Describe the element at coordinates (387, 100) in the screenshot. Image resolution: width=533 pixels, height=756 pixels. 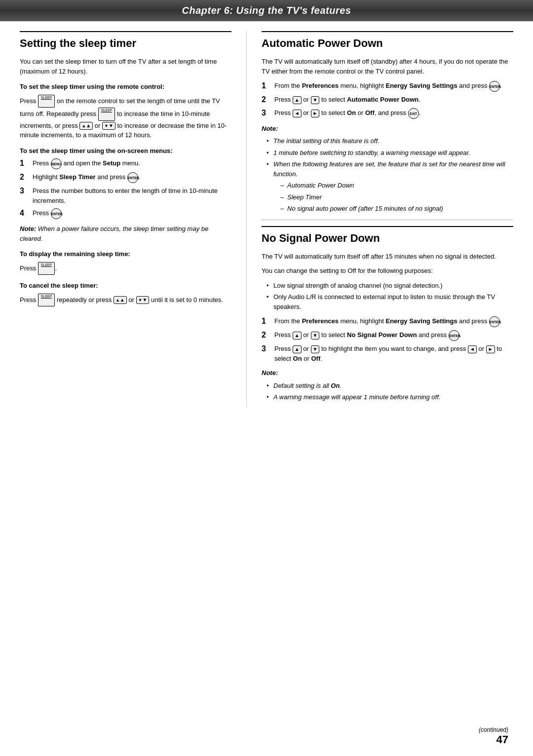
I see `auto-power-down-steps: 1 From the Preferences menu, highlight E…` at that location.